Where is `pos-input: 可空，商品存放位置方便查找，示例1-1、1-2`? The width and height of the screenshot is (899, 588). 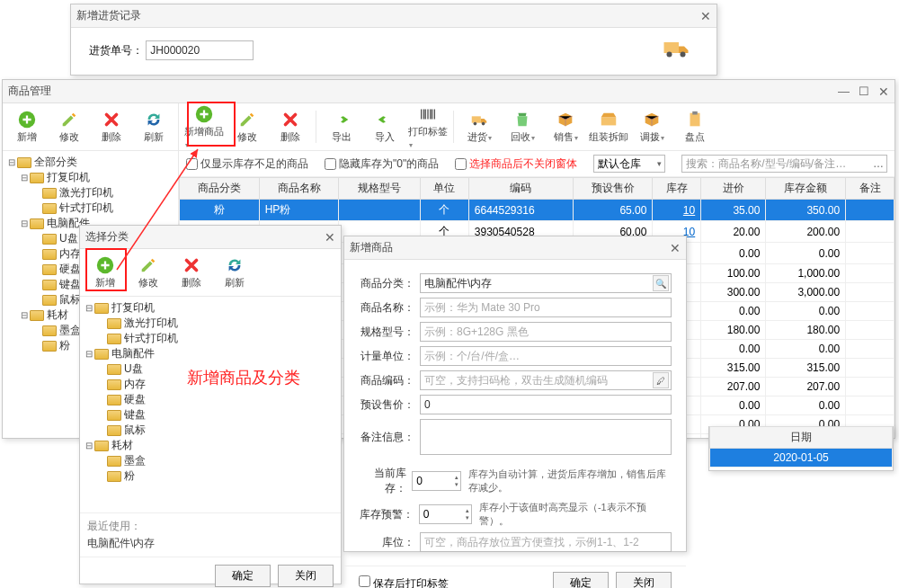
pos-input: 可空，商品存放位置方便查找，示例1-1、1-2 is located at coordinates (546, 542).